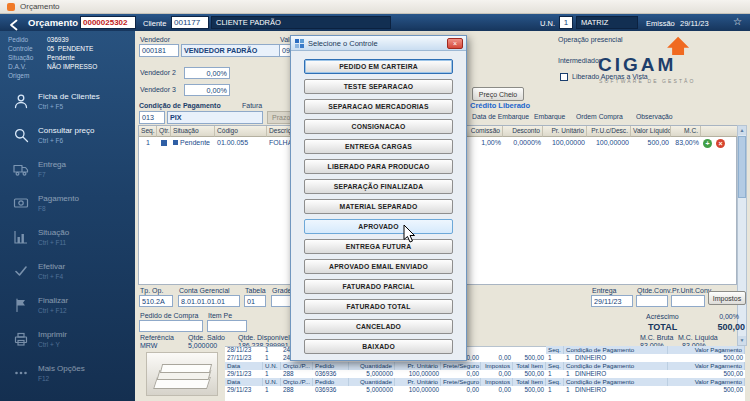 This screenshot has height=401, width=750. I want to click on option-liberado-para-producao: LIBERADO PARA PRODUCAO, so click(378, 166).